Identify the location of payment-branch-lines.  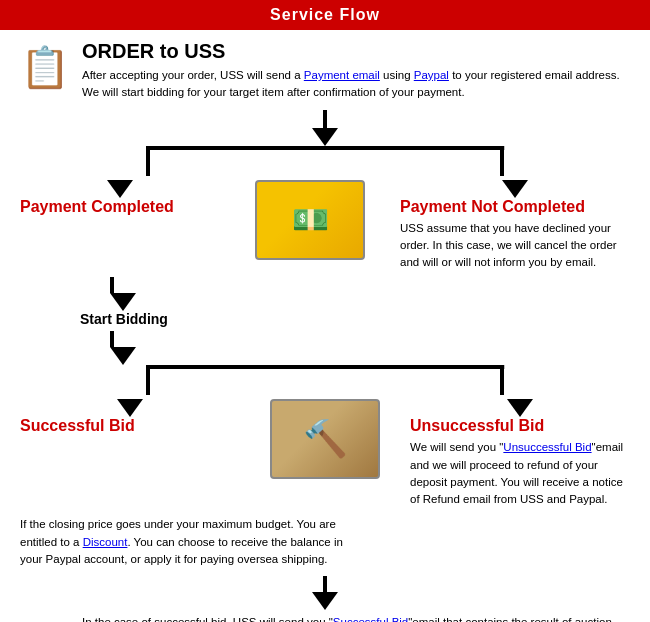
(325, 161).